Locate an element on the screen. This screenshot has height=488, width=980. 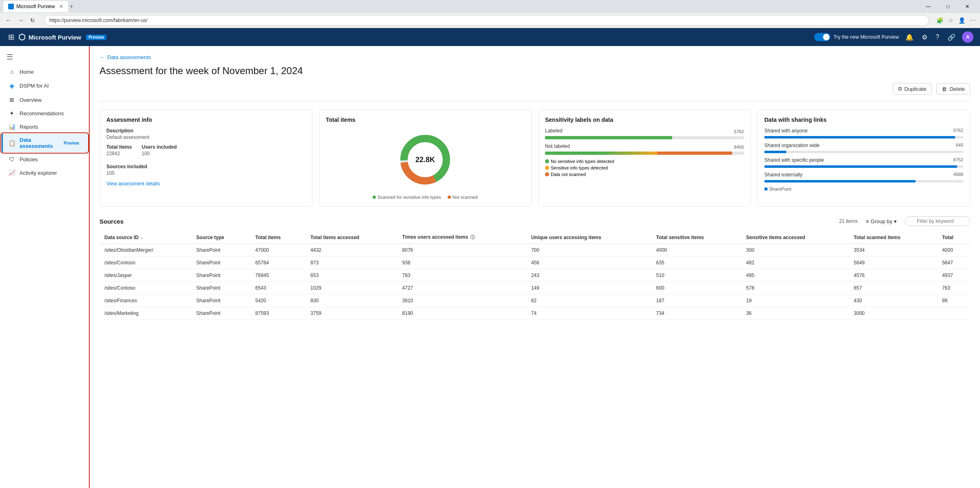
browser-tab: Microsoft Purview ✕ is located at coordinates (36, 7).